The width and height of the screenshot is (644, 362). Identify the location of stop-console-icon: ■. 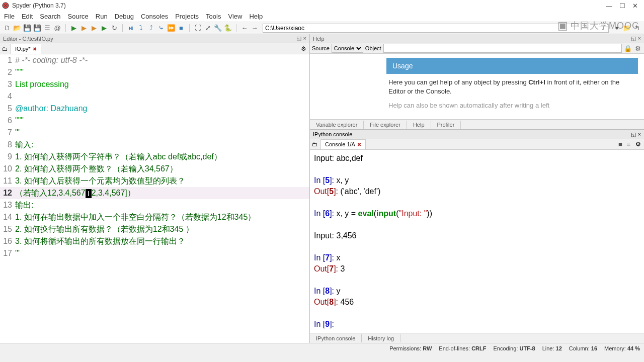
(620, 144).